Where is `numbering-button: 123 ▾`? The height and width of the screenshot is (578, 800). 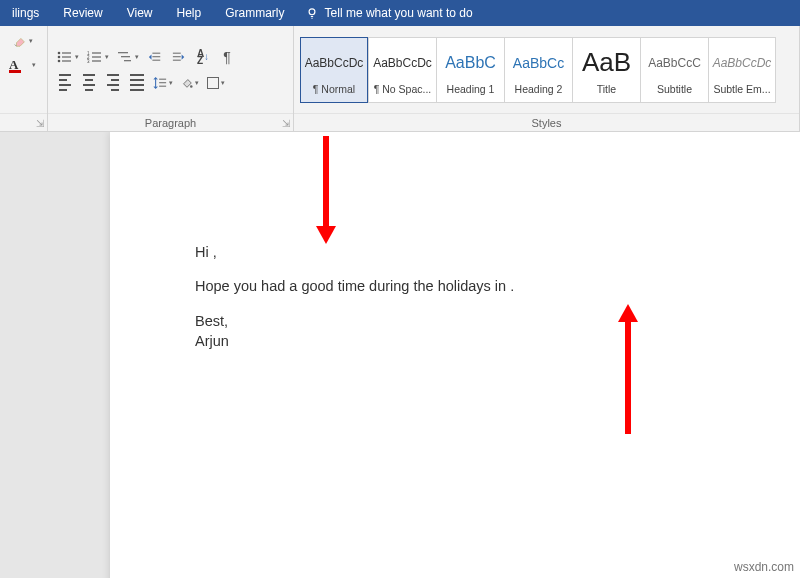 numbering-button: 123 ▾ is located at coordinates (98, 57).